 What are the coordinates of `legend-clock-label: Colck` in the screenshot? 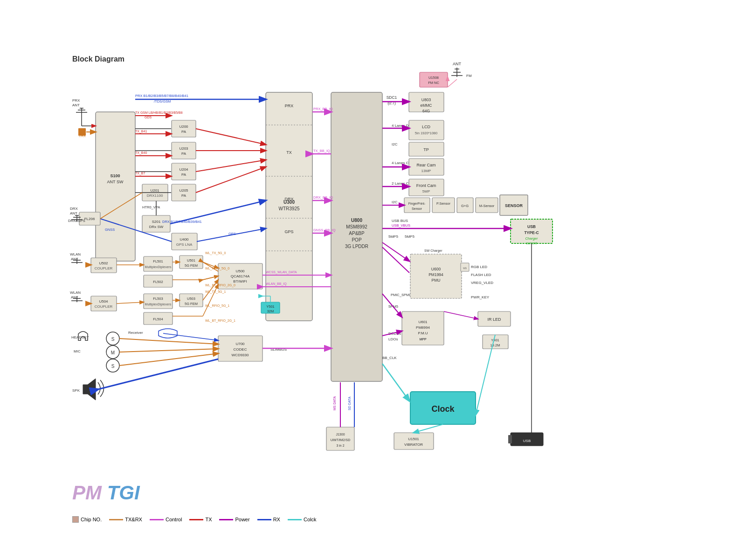 It's located at (310, 519).